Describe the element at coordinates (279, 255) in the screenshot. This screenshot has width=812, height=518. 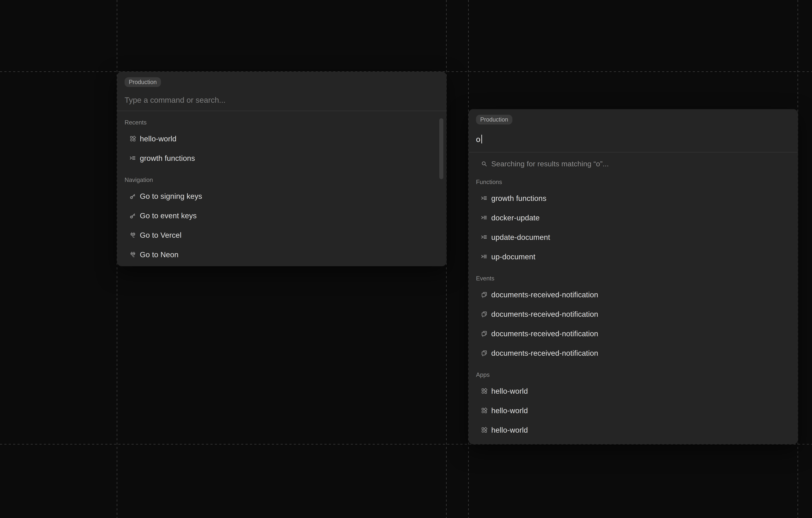
I see `list-item: Go to Neon` at that location.